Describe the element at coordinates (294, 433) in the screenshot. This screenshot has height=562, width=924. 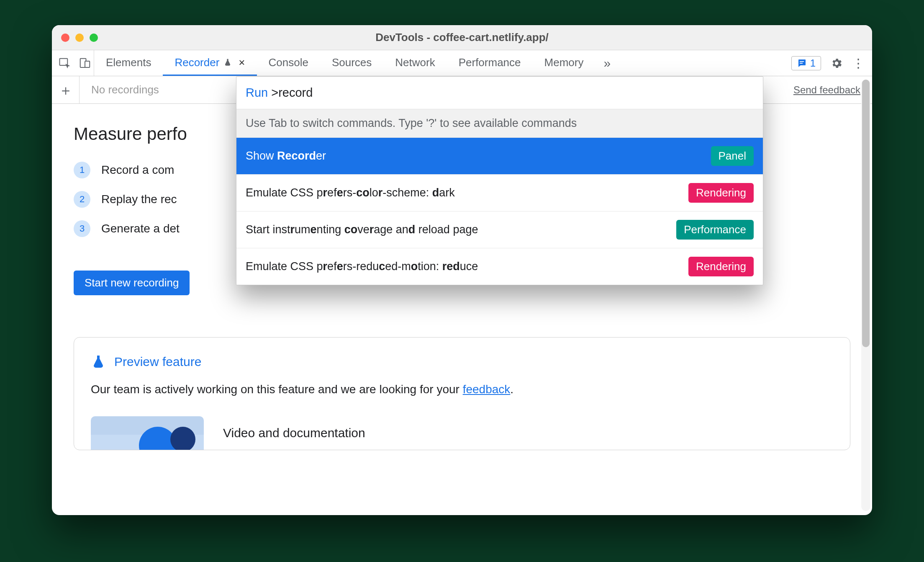
I see `media-title: Video and documentation` at that location.